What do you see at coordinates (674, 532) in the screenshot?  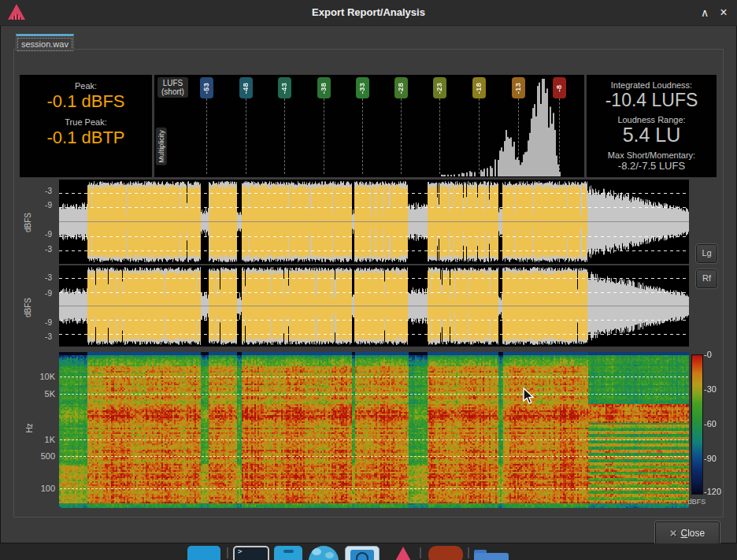 I see `close-x-icon: ×` at bounding box center [674, 532].